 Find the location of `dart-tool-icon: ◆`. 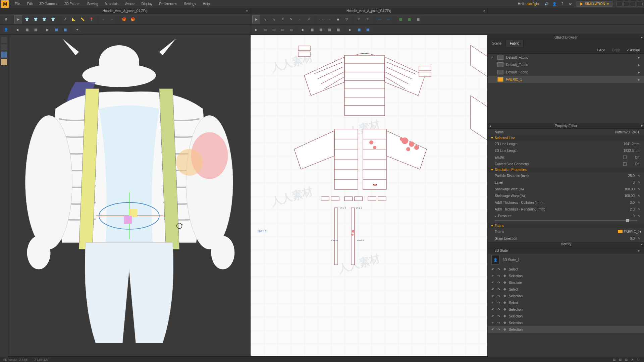

dart-tool-icon: ◆ is located at coordinates (338, 19).